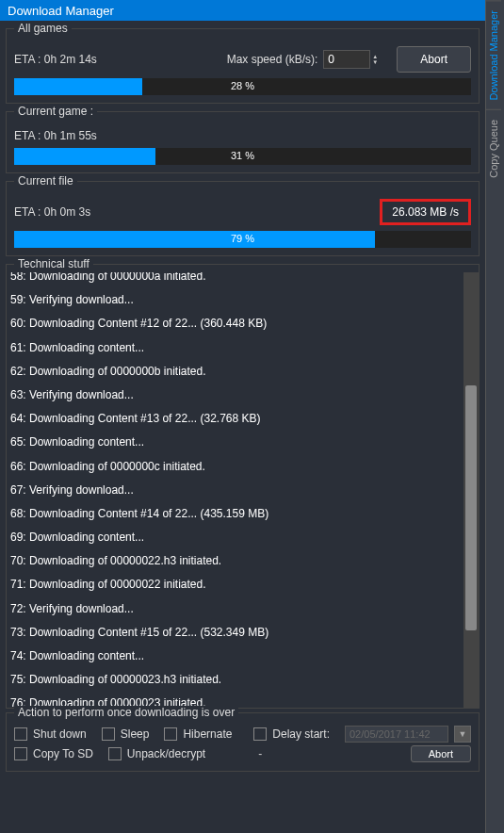  What do you see at coordinates (243, 300) in the screenshot?
I see `log-line: 59: Verifying download...` at bounding box center [243, 300].